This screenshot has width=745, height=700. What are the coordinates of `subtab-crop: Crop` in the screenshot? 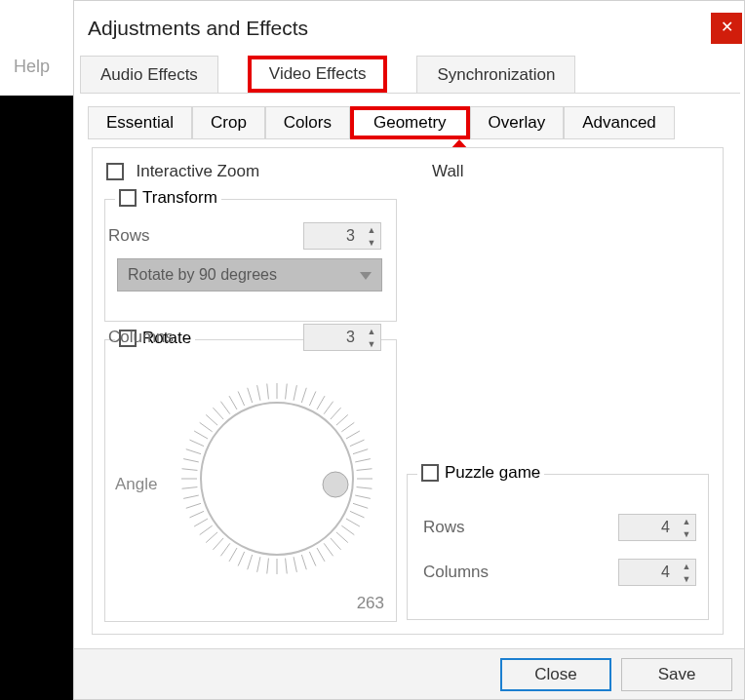 It's located at (228, 123).